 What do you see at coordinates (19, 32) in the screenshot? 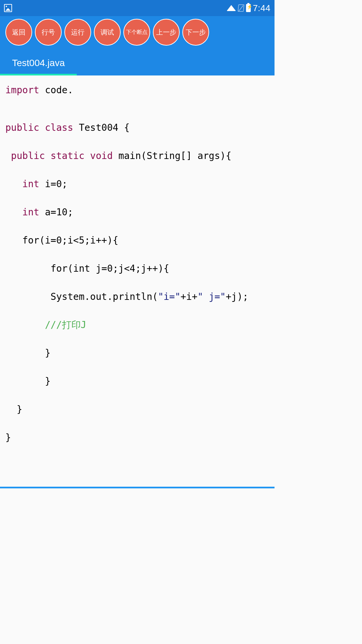
I see `back-button: 返回` at bounding box center [19, 32].